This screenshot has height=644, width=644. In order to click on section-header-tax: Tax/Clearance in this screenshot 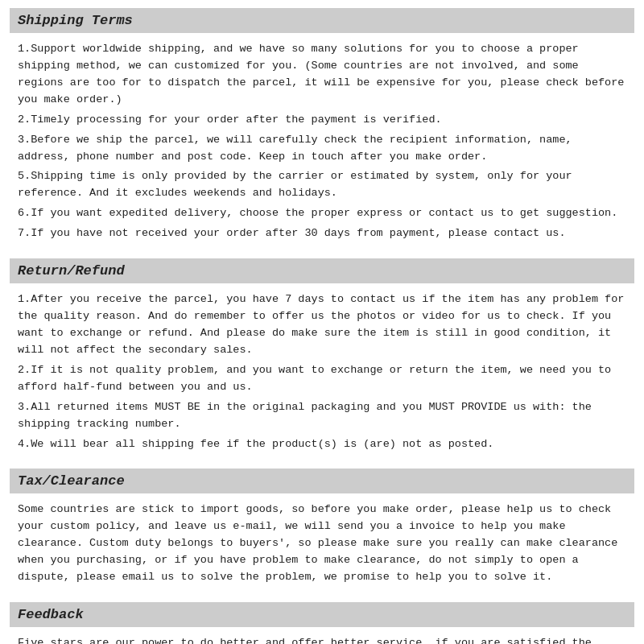, I will do `click(322, 481)`.